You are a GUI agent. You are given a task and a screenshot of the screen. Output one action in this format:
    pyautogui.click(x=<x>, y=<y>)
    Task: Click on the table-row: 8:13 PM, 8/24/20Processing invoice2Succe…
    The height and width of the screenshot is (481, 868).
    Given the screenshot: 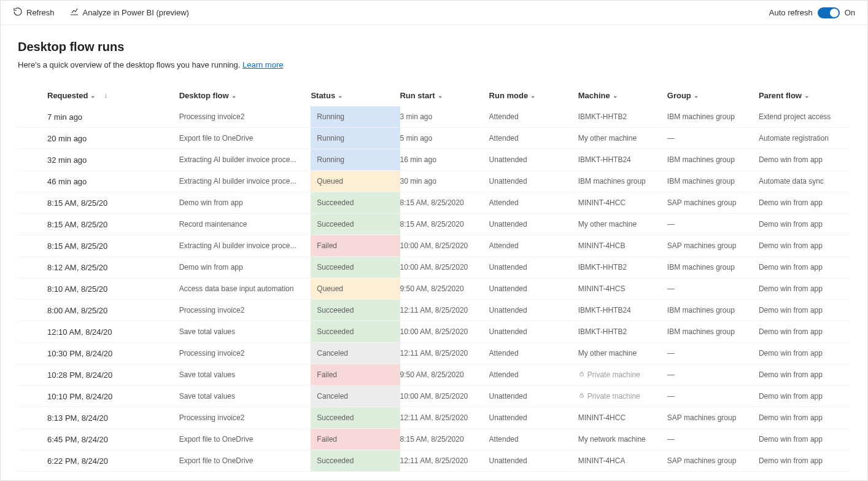 What is the action you would take?
    pyautogui.click(x=434, y=418)
    